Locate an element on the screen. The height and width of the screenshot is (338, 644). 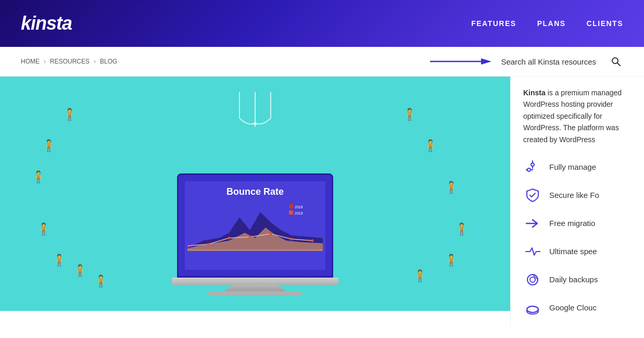
figure-4: 🧍 is located at coordinates (44, 229).